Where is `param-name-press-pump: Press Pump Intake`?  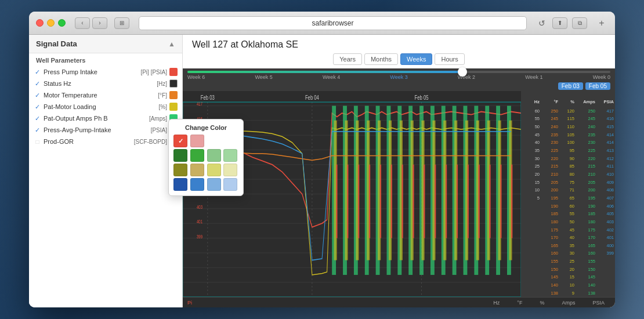 param-name-press-pump: Press Pump Intake is located at coordinates (87, 72).